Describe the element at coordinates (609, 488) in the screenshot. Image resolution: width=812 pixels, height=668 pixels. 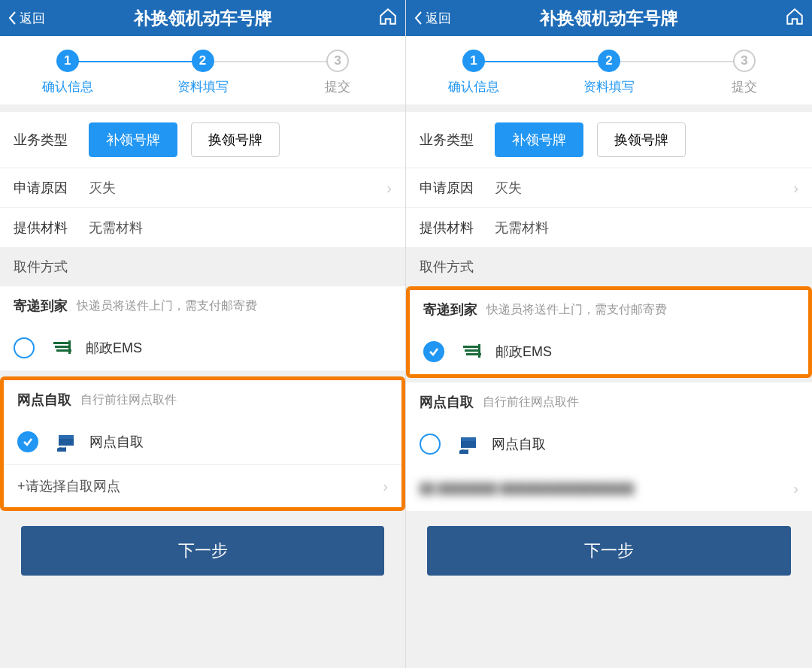
I see `address-row-blurred: ██ ████████ ██████████████████ ›` at that location.